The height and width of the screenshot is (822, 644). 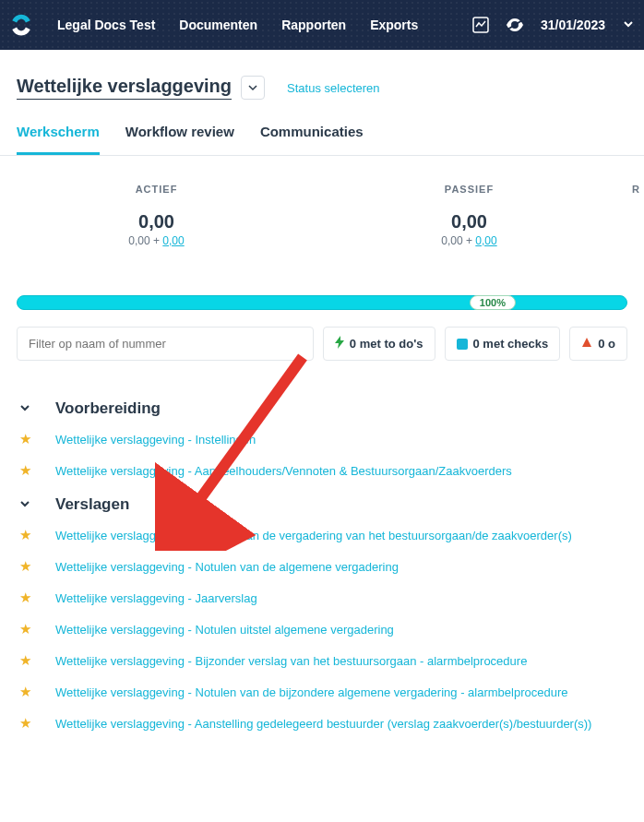 I want to click on section-title: Voorbereiding, so click(x=108, y=409).